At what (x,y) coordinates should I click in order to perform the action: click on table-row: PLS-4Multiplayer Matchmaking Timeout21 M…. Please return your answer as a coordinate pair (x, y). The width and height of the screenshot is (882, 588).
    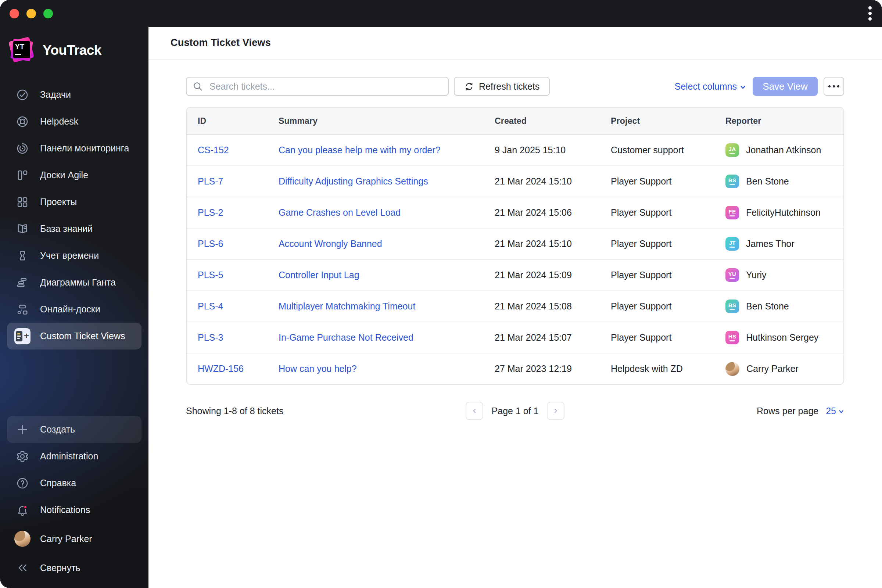
    Looking at the image, I should click on (515, 306).